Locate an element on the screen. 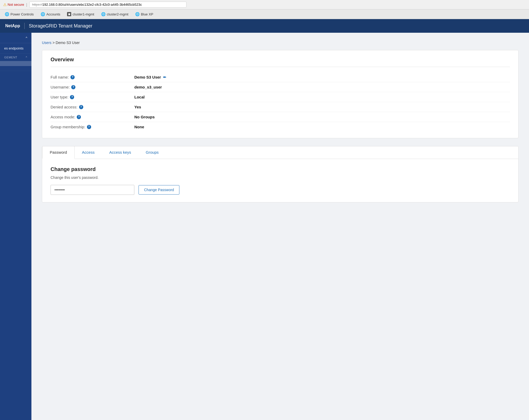 The width and height of the screenshot is (529, 420). denied-access-label: Denied access: ? is located at coordinates (92, 107).